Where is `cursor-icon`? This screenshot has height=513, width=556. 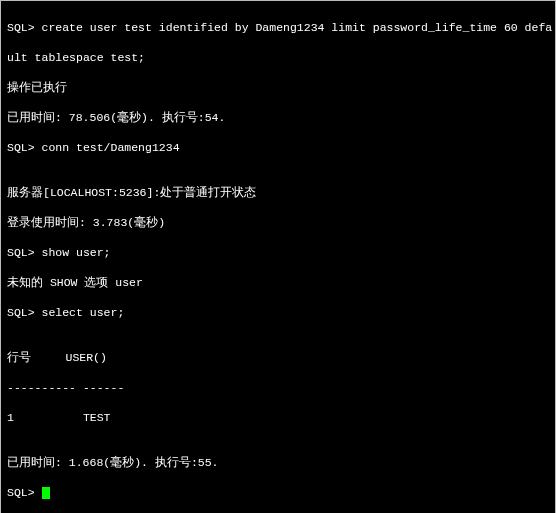 cursor-icon is located at coordinates (46, 493).